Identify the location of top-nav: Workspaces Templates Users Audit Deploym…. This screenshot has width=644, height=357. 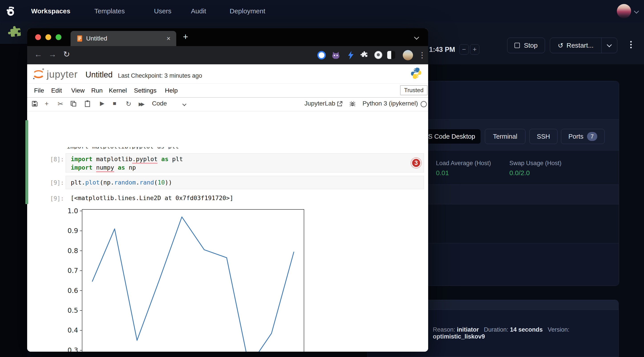
(322, 11).